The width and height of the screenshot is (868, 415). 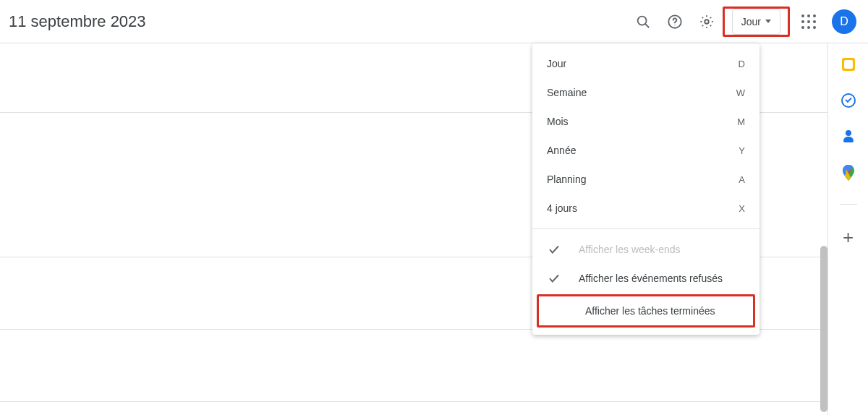 I want to click on view-option-shortcut: X, so click(x=742, y=208).